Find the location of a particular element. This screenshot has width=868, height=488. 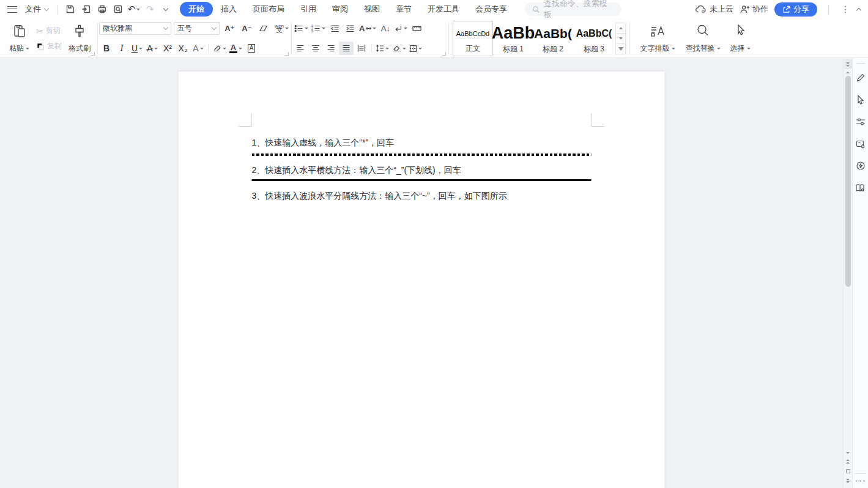

subscript-button: X₂ is located at coordinates (183, 48).